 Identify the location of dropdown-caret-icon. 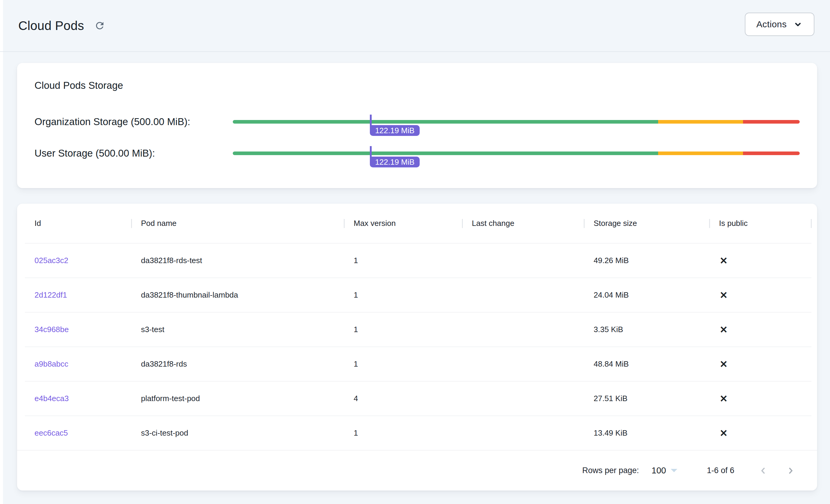
(674, 471).